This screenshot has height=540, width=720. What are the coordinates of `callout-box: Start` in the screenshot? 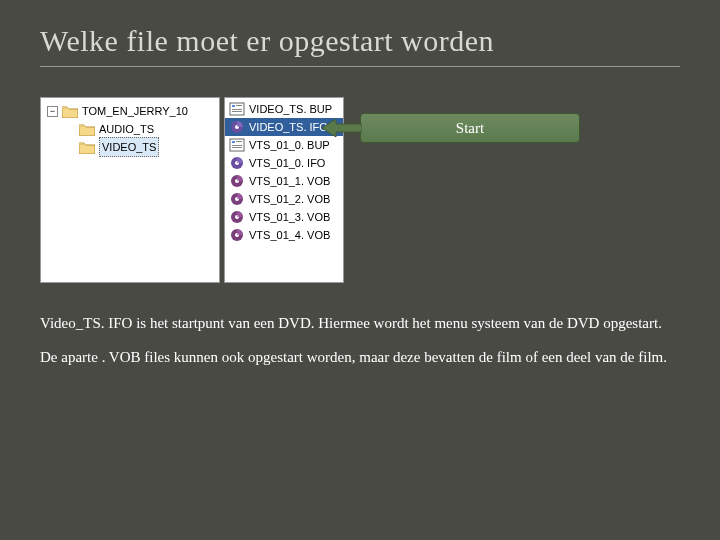 It's located at (470, 128).